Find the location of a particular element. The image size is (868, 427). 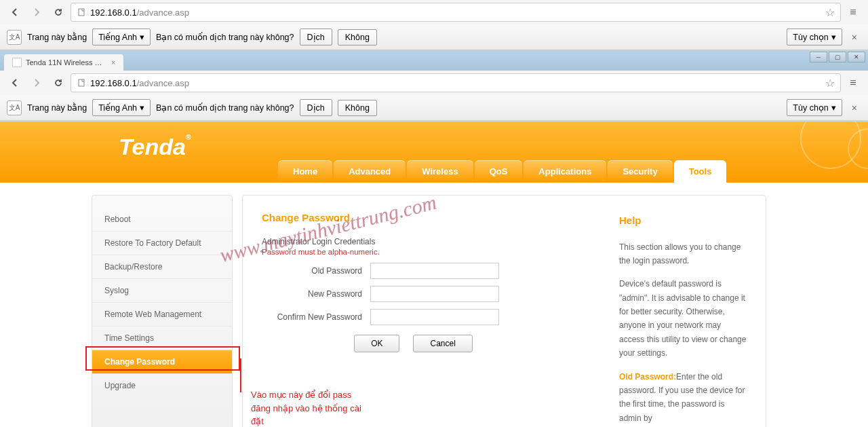

sidebar-item-remote-web-management: Remote Web Management is located at coordinates (162, 315).